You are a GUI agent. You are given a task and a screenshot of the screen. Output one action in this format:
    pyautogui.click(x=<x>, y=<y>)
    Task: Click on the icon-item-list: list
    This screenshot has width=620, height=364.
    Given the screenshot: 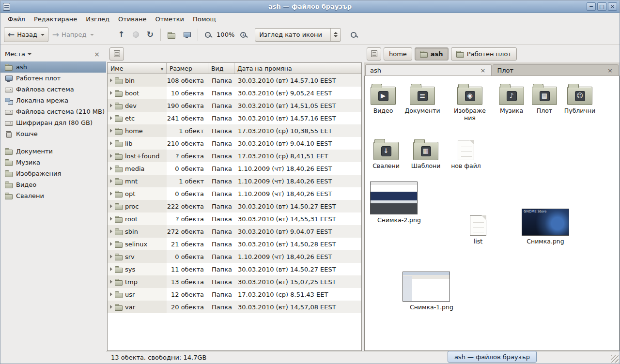 What is the action you would take?
    pyautogui.click(x=478, y=229)
    